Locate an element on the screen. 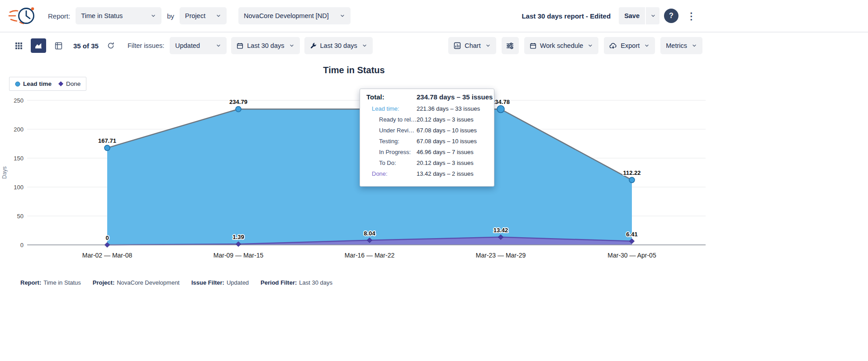 Image resolution: width=868 pixels, height=361 pixels. svg-text: 167.71 is located at coordinates (107, 141).